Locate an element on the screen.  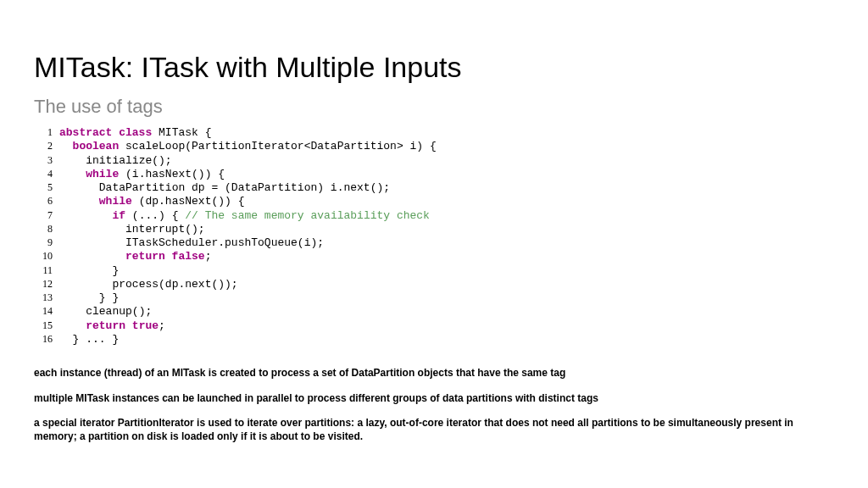
code-content: process(dp.next()); is located at coordinates (149, 285).